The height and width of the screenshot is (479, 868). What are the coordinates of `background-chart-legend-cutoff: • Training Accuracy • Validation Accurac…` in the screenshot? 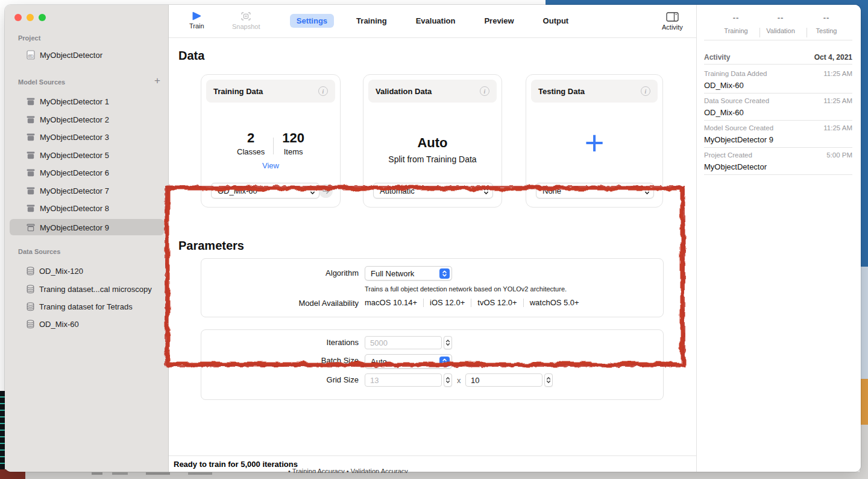 It's located at (415, 471).